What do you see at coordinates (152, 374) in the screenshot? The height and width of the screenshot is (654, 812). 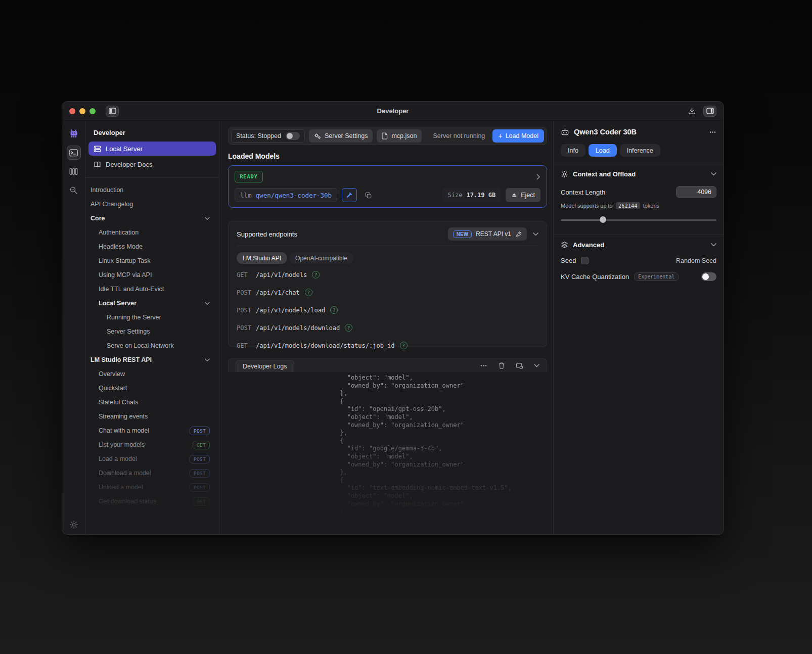 I see `sidebar-item-overview: Overview` at bounding box center [152, 374].